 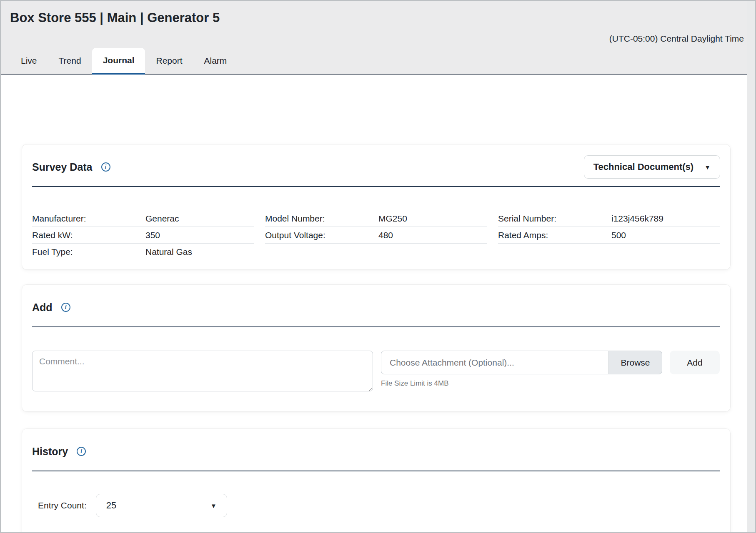 What do you see at coordinates (378, 39) in the screenshot?
I see `timezone-label: (UTC-05:00) Central Daylight Time` at bounding box center [378, 39].